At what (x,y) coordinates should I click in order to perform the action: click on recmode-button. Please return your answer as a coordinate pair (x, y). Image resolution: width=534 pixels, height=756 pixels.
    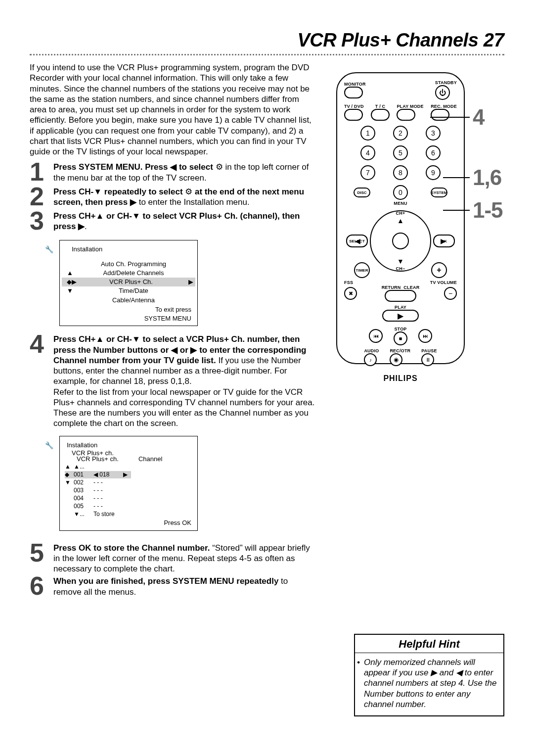
    Looking at the image, I should click on (440, 115).